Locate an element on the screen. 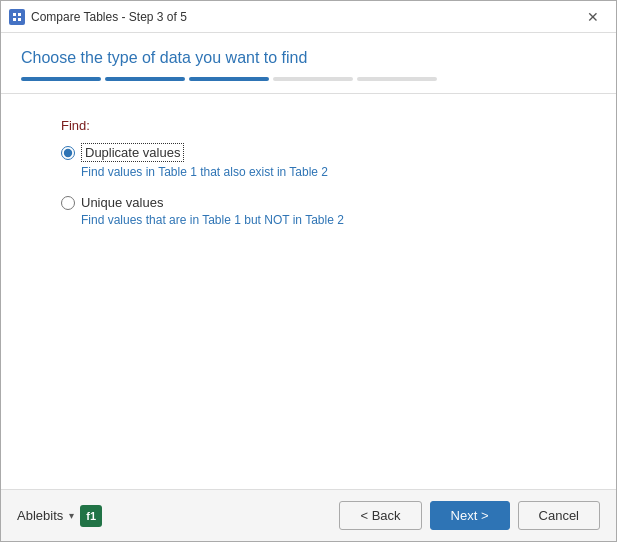 The image size is (617, 542). window-controls: ✕ is located at coordinates (593, 17).